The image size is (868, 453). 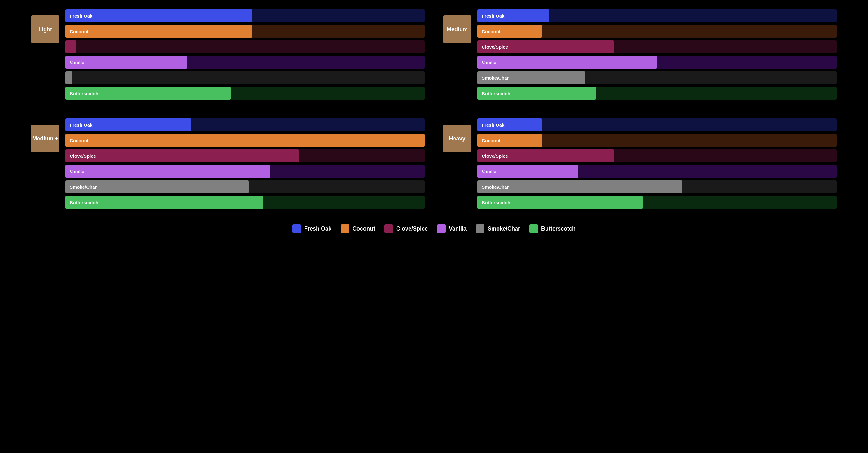 I want to click on legend-item-butterscotch: Butterscotch, so click(x=553, y=229).